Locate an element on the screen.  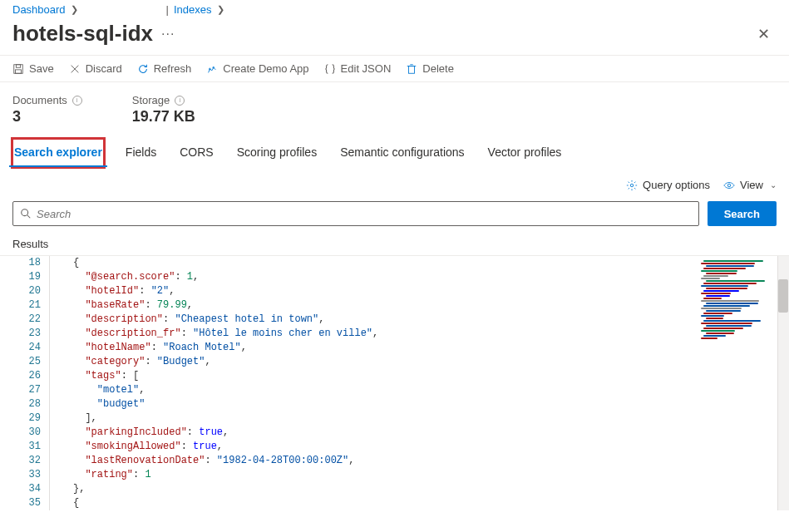
line-gutter: 181920212223242526272829303132333435 is located at coordinates (25, 383).